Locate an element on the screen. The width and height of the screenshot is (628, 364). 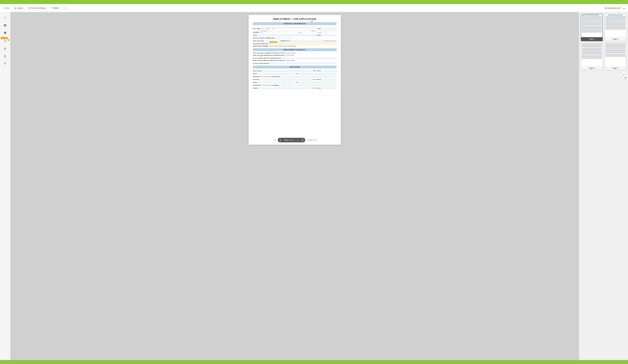
publish-icon: ⤴ is located at coordinates (51, 8).